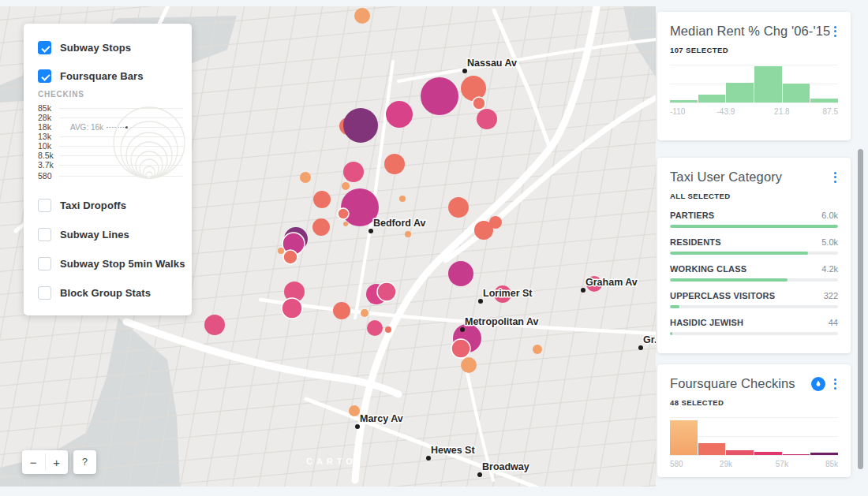 This screenshot has height=496, width=868. Describe the element at coordinates (754, 112) in the screenshot. I see `rent-axis-ticks: -110-43.921.887.5` at that location.